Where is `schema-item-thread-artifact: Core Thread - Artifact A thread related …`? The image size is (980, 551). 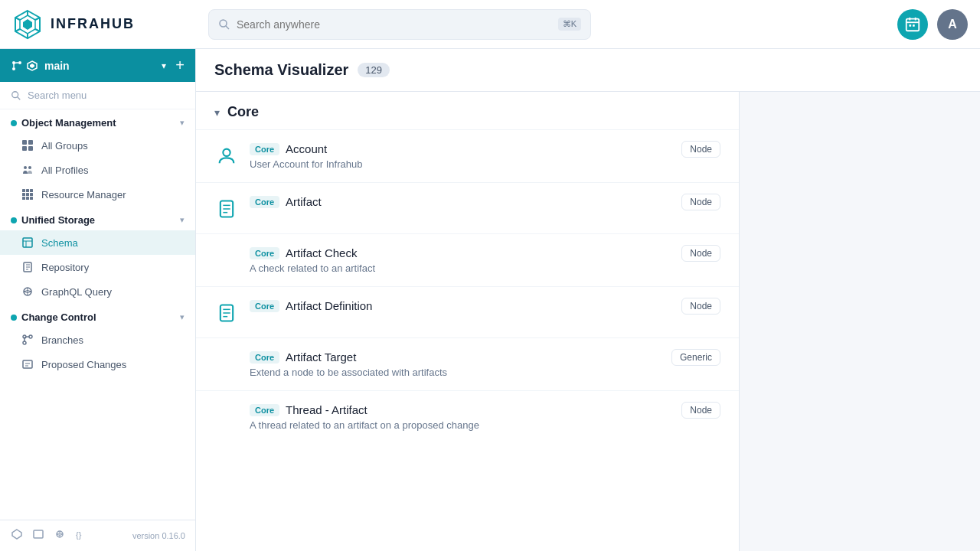
schema-item-thread-artifact: Core Thread - Artifact A thread related … is located at coordinates (467, 416).